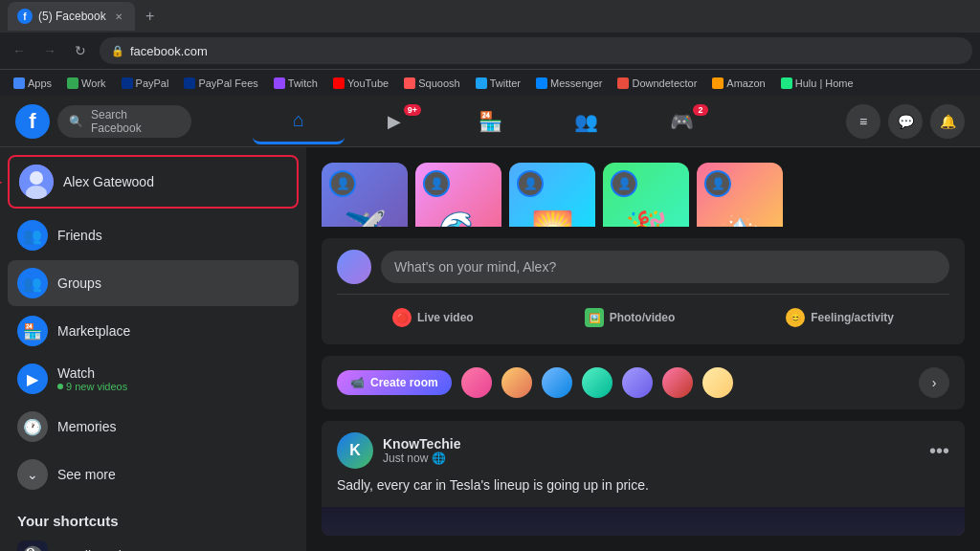  What do you see at coordinates (220, 83) in the screenshot?
I see `bookmark-paypal-fees: PayPal Fees` at bounding box center [220, 83].